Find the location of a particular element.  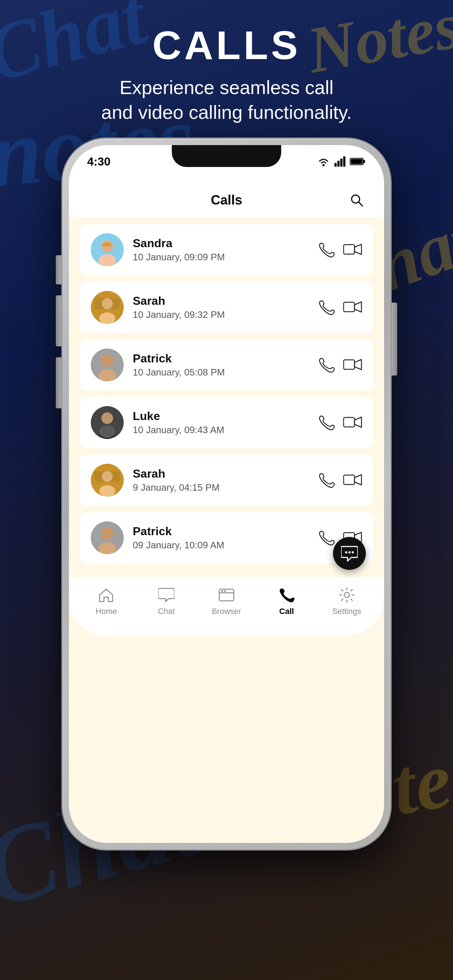

page-subtitle: Experience seamless calland video callin… is located at coordinates (226, 100).